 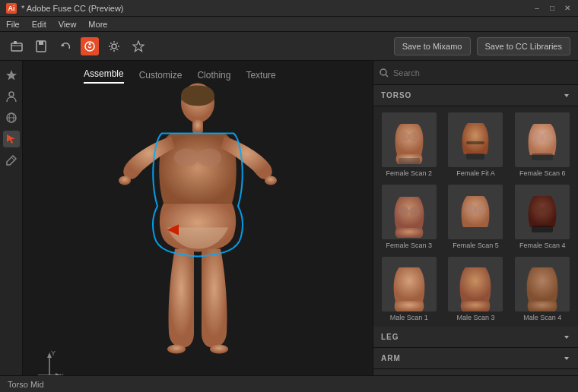 I want to click on leg-label: LEG, so click(x=390, y=337).